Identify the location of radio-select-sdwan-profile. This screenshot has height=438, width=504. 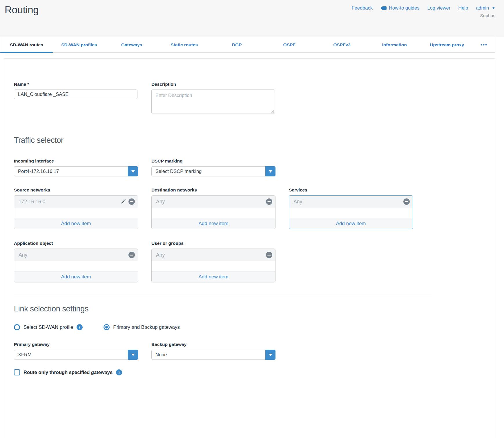
(17, 327).